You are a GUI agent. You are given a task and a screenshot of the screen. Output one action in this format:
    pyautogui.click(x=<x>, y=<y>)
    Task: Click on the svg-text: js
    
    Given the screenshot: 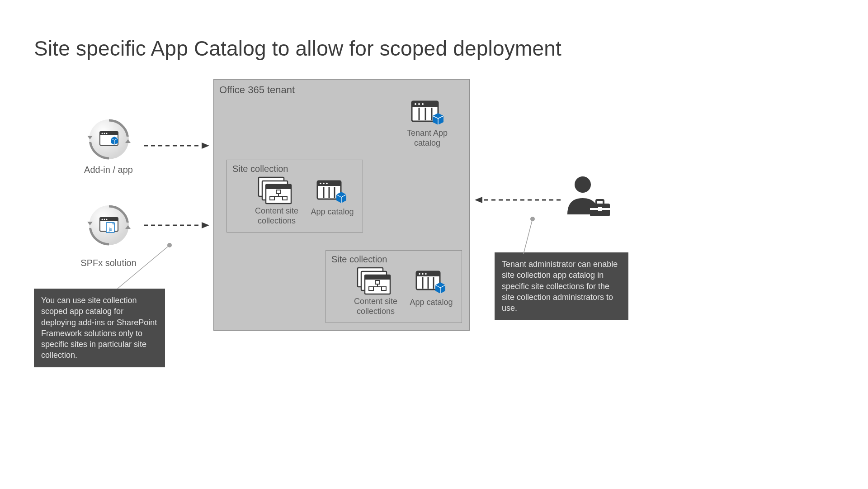 What is the action you would take?
    pyautogui.click(x=110, y=229)
    